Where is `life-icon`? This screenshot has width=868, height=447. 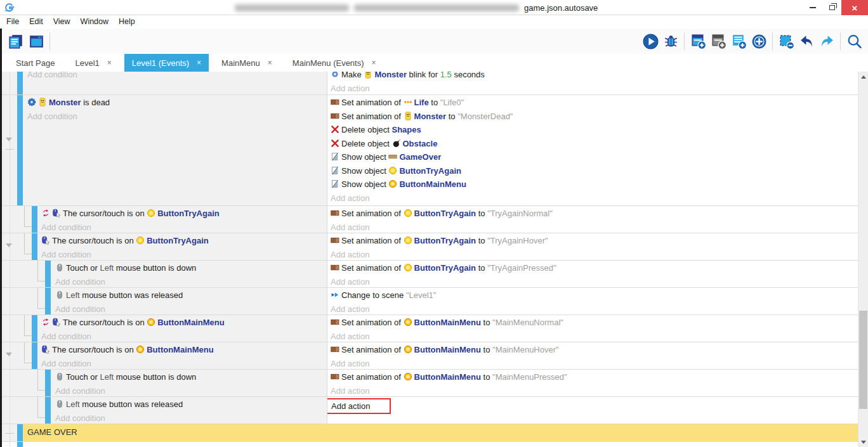 life-icon is located at coordinates (408, 101).